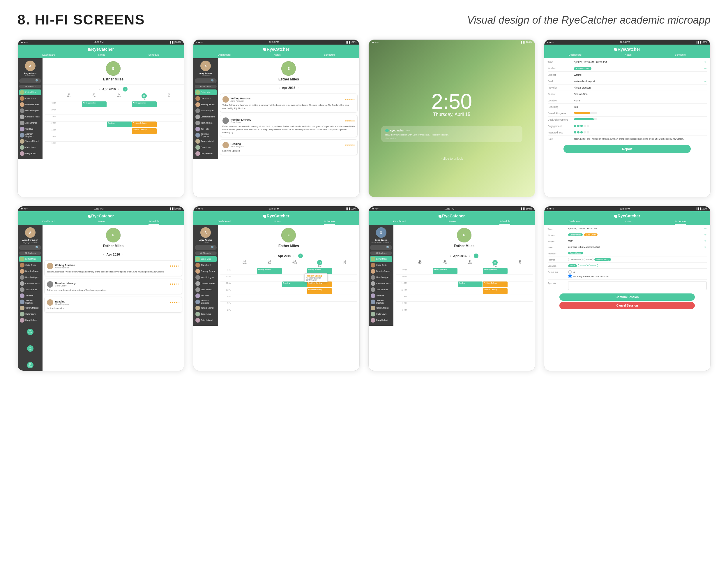 The width and height of the screenshot is (728, 563). What do you see at coordinates (102, 56) in the screenshot?
I see `nav-notes-1: Notes` at bounding box center [102, 56].